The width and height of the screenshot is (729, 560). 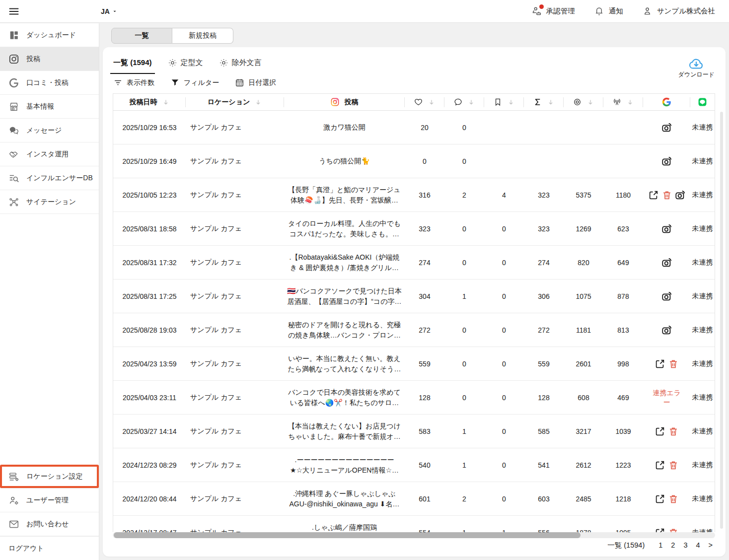 I want to click on cell-post: 秘密のドアを開けると現れる、究極の焼き鳥体験…バンコク・プロン…, so click(x=345, y=330).